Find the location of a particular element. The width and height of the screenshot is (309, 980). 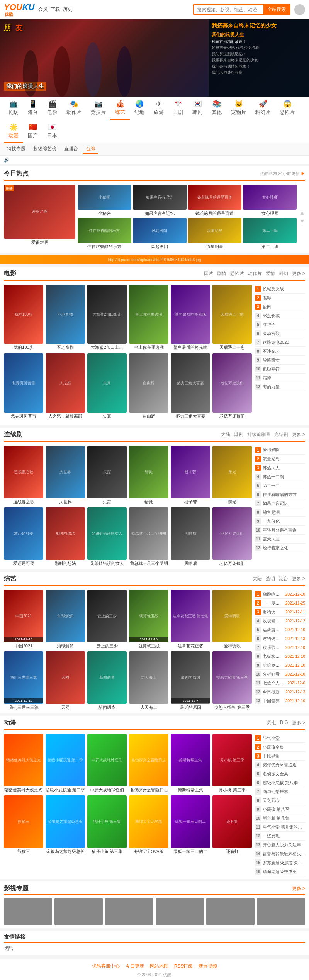

variety-rank-11: 11 七位个人成功的 第3季 2021-12-6 is located at coordinates (280, 683).